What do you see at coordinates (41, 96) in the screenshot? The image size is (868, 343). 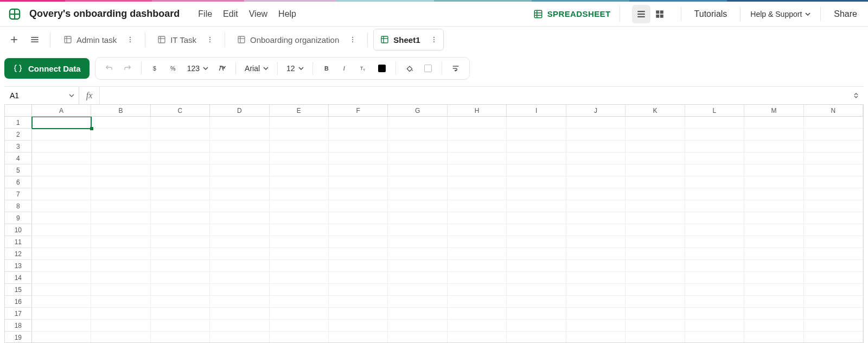 I see `name-box-input` at bounding box center [41, 96].